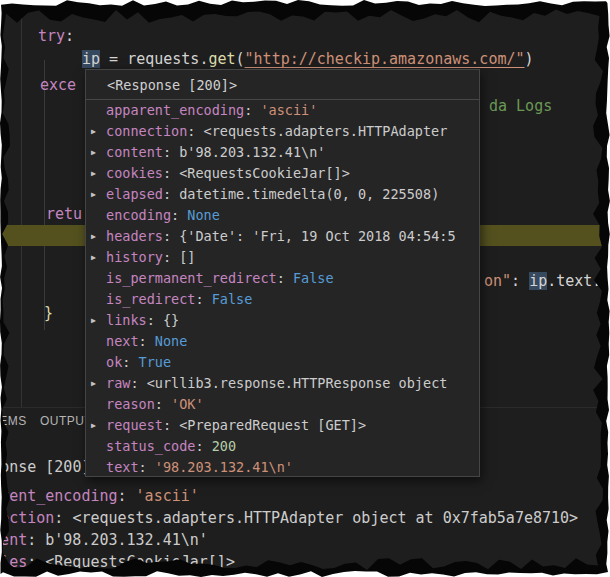 Image resolution: width=610 pixels, height=577 pixels. Describe the element at coordinates (282, 110) in the screenshot. I see `variable-row: apparent_encoding: 'ascii'` at that location.